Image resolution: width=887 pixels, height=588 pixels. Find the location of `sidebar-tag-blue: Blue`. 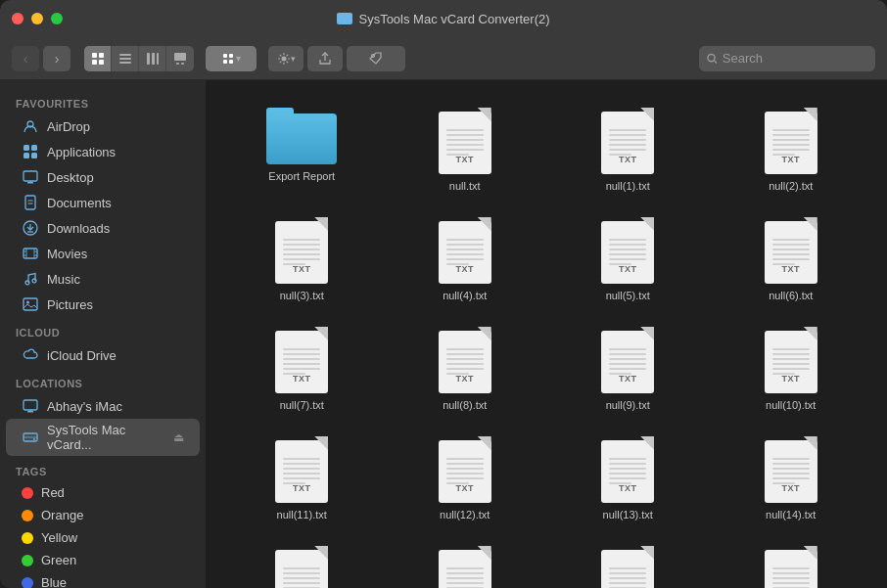

sidebar-tag-blue: Blue is located at coordinates (103, 579).